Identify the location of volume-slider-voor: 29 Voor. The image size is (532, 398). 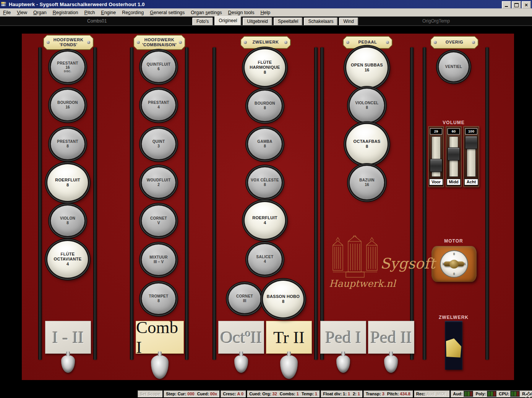
(436, 157).